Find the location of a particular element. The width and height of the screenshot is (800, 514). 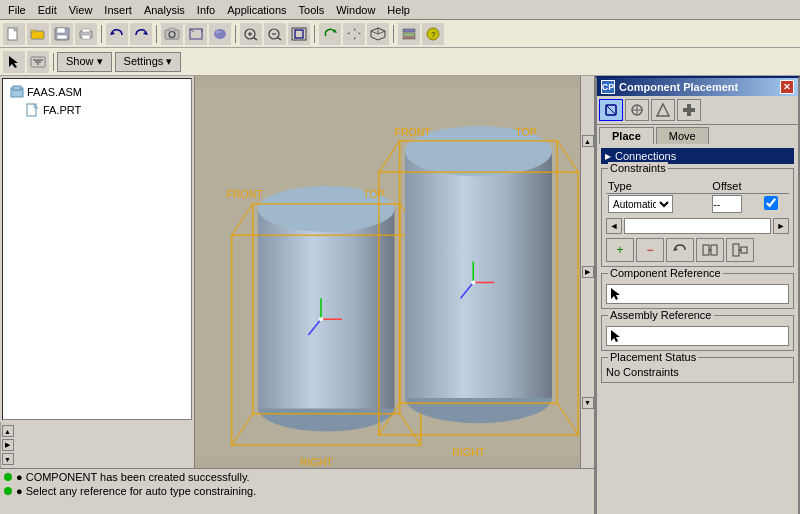

menu-tools: Tools is located at coordinates (312, 10).